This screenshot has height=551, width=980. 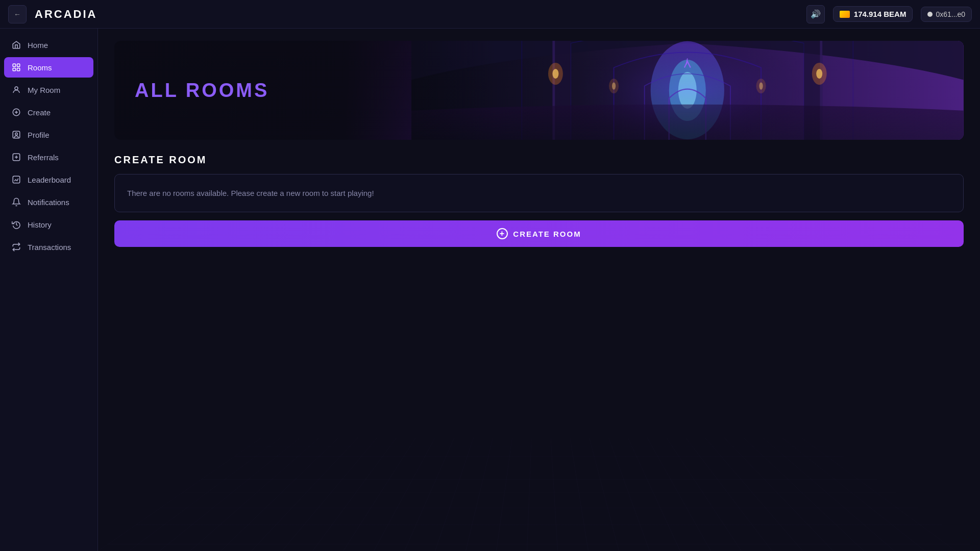 What do you see at coordinates (202, 91) in the screenshot?
I see `hero-title: ALL ROOMS` at bounding box center [202, 91].